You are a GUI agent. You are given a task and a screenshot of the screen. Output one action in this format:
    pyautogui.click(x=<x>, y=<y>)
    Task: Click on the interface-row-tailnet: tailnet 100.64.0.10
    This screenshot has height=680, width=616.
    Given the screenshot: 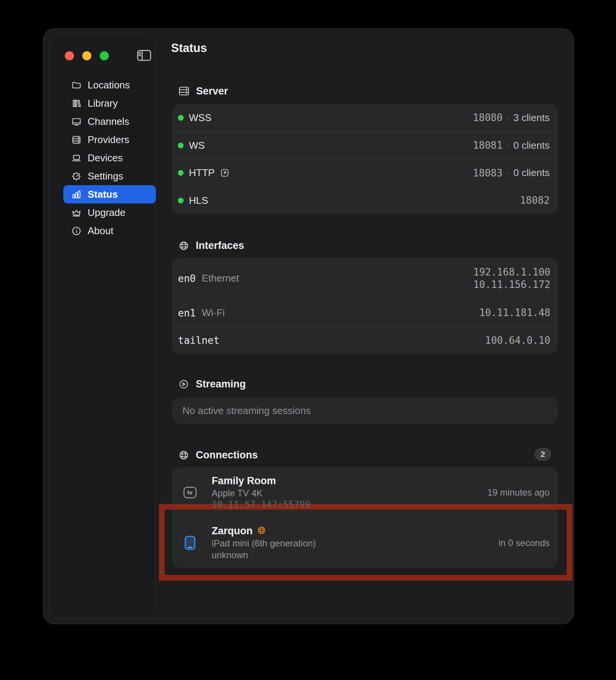 What is the action you would take?
    pyautogui.click(x=365, y=340)
    